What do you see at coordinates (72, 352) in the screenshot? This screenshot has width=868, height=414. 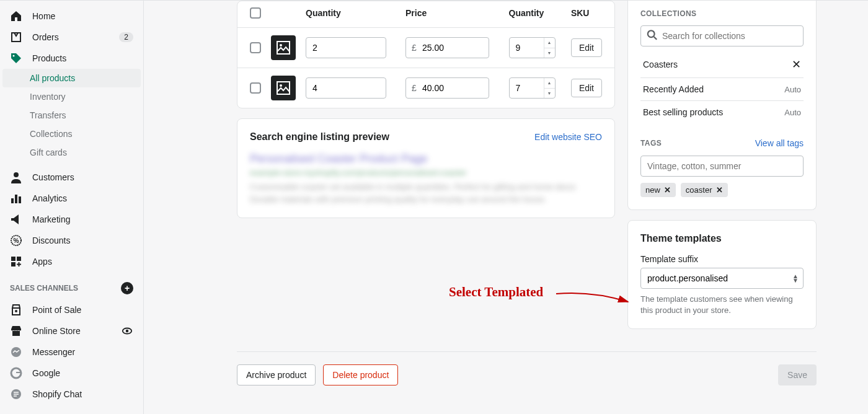 I see `nav-messenger: Messenger` at bounding box center [72, 352].